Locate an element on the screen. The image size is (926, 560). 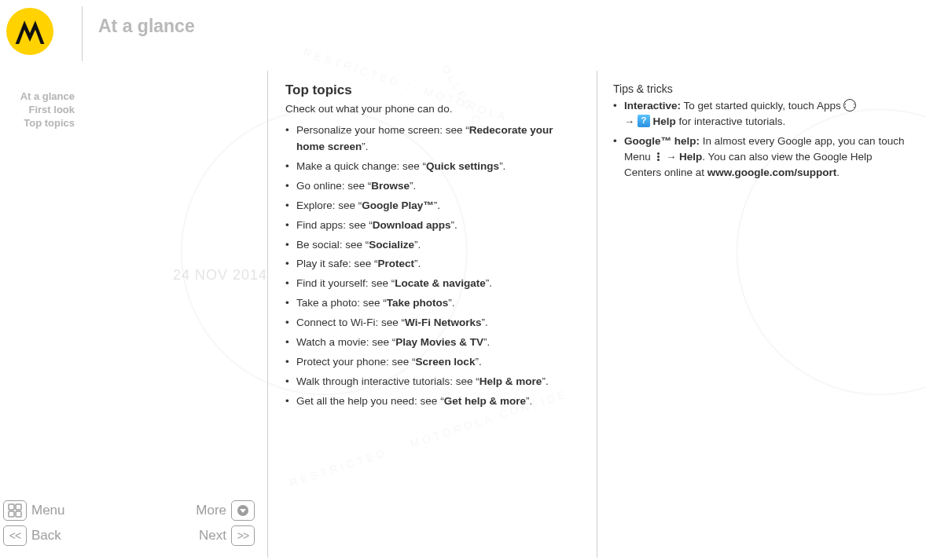
topic-item: Take a photo: see “Take photos”. is located at coordinates (432, 303).